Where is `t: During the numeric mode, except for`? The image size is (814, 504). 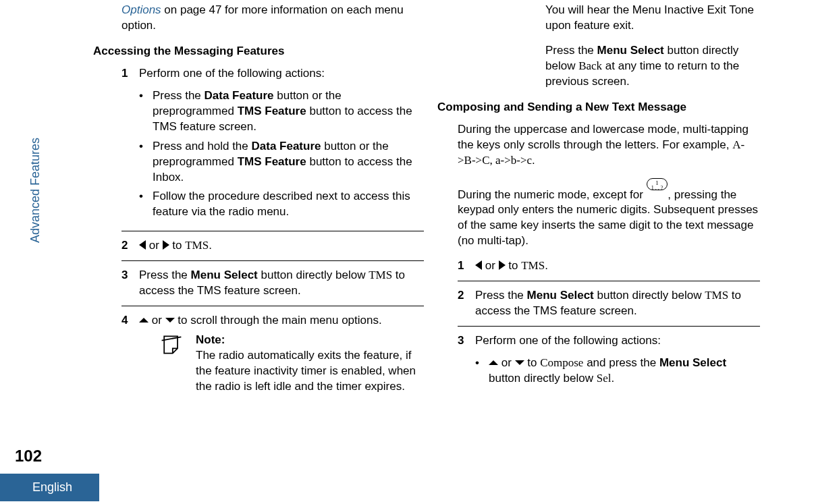
t: During the numeric mode, except for is located at coordinates (552, 194).